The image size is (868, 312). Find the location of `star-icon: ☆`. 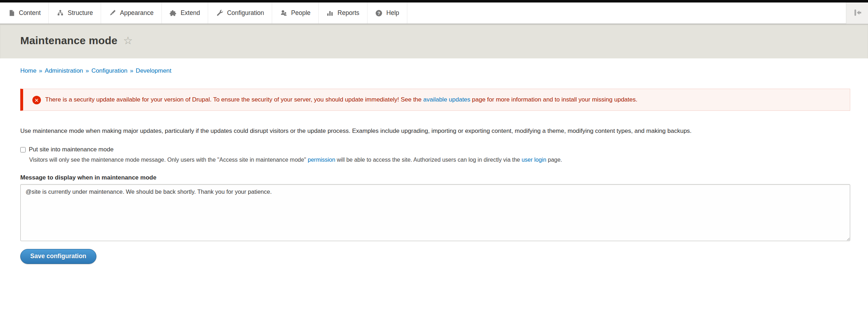

star-icon: ☆ is located at coordinates (128, 41).